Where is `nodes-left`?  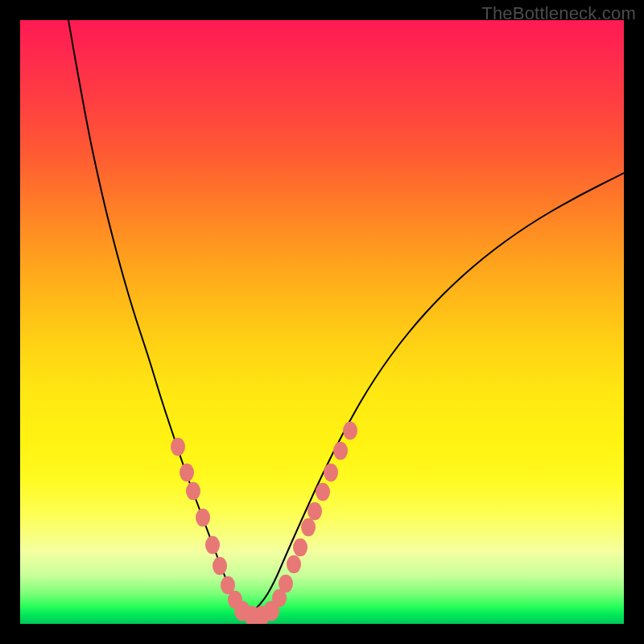
nodes-left is located at coordinates (206, 523).